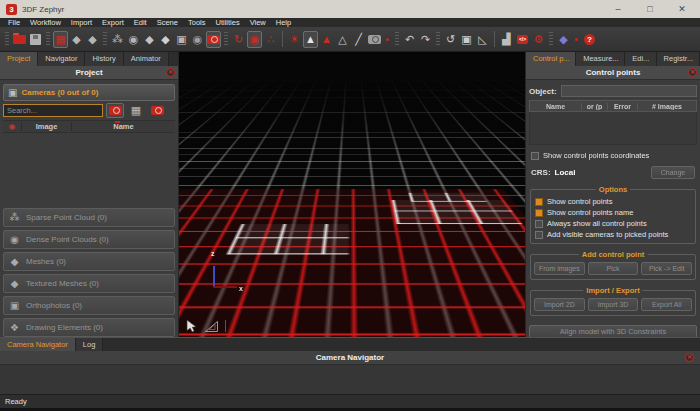 The width and height of the screenshot is (700, 411). What do you see at coordinates (270, 40) in the screenshot?
I see `control-points-nodes-icon: ∴` at bounding box center [270, 40].